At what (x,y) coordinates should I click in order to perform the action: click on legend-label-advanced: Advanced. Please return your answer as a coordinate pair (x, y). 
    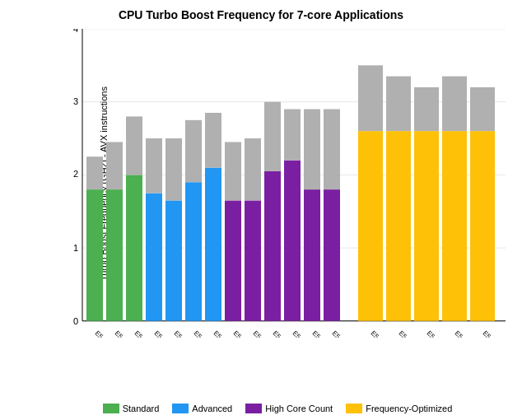
    Looking at the image, I should click on (212, 408).